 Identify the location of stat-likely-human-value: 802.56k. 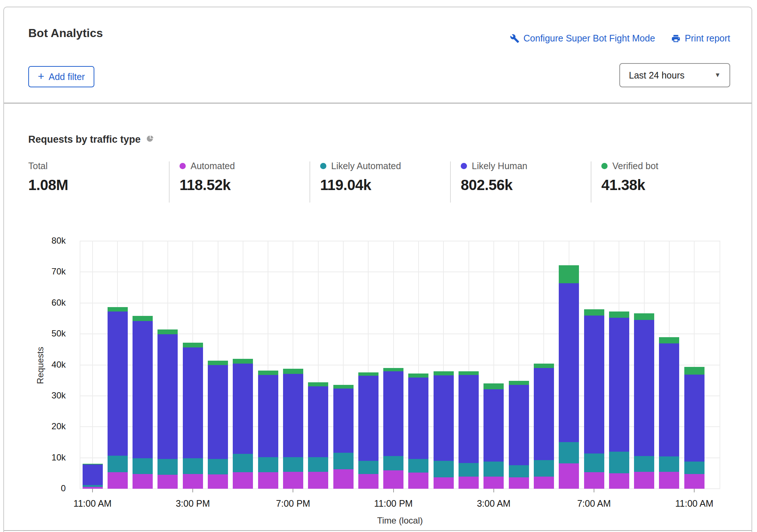
(494, 185).